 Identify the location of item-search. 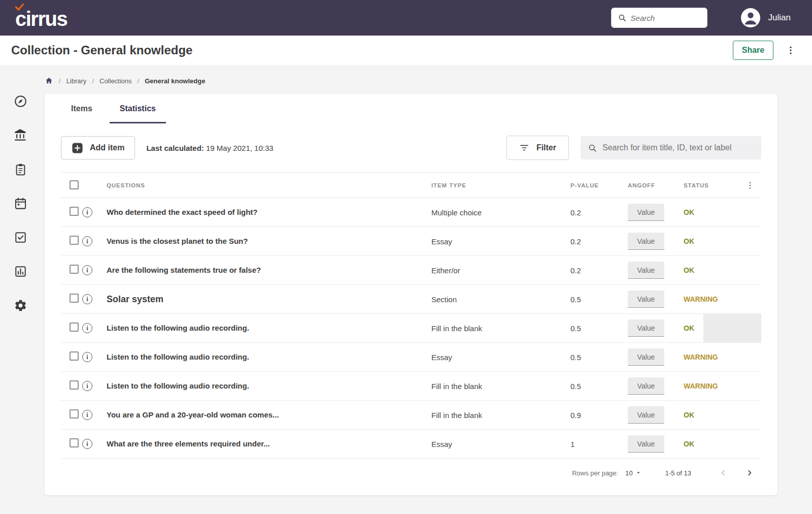
(671, 148).